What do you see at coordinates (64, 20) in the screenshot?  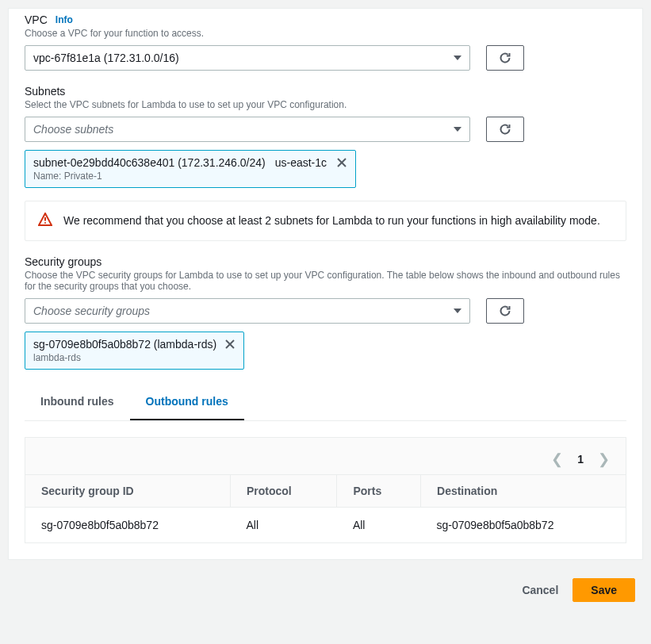 I see `vpc-info-link: Info` at bounding box center [64, 20].